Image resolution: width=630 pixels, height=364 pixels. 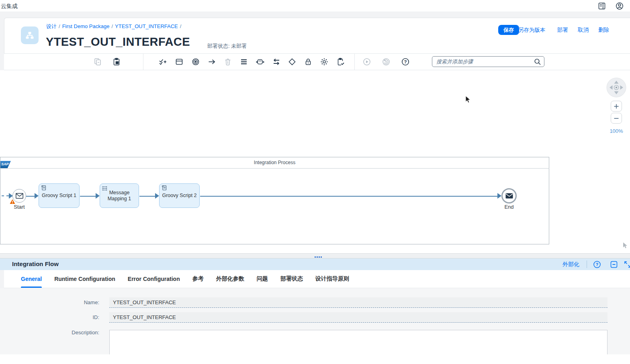 What do you see at coordinates (262, 279) in the screenshot?
I see `tab-problems: 问题` at bounding box center [262, 279].